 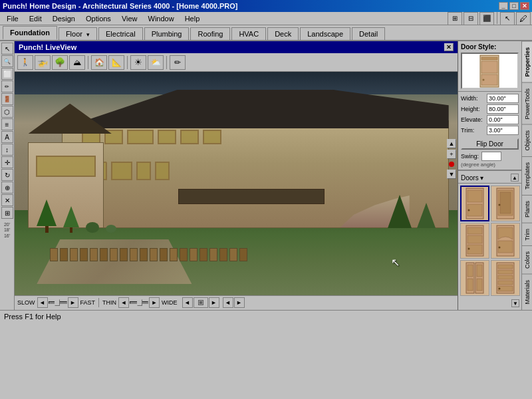 What do you see at coordinates (471, 19) in the screenshot?
I see `layout-btn: ⊟` at bounding box center [471, 19].